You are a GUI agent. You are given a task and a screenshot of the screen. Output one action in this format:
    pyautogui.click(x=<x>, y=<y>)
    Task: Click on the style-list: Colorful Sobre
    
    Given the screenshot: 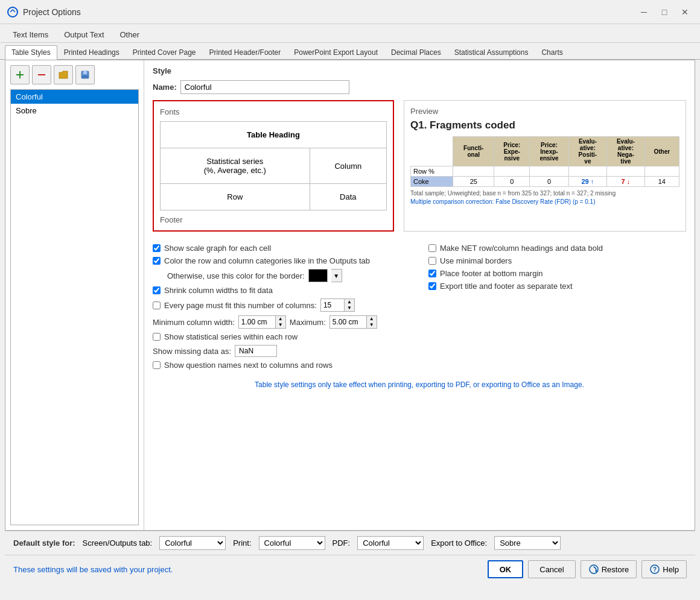 What is the action you would take?
    pyautogui.click(x=75, y=308)
    